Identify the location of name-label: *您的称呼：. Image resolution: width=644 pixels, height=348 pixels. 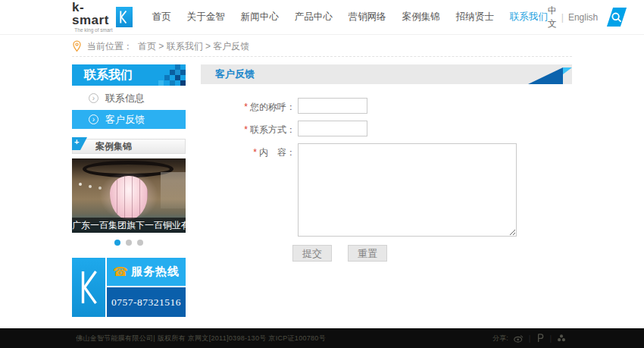
(249, 106).